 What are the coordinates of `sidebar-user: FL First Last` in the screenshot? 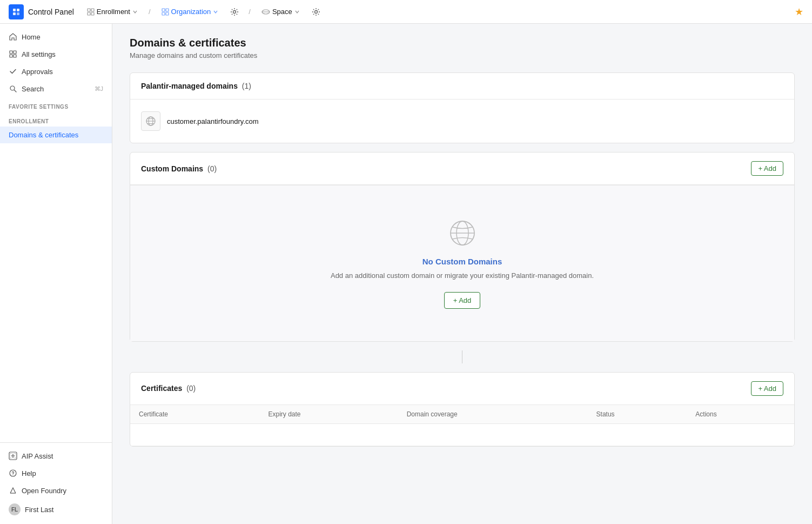 It's located at (56, 509).